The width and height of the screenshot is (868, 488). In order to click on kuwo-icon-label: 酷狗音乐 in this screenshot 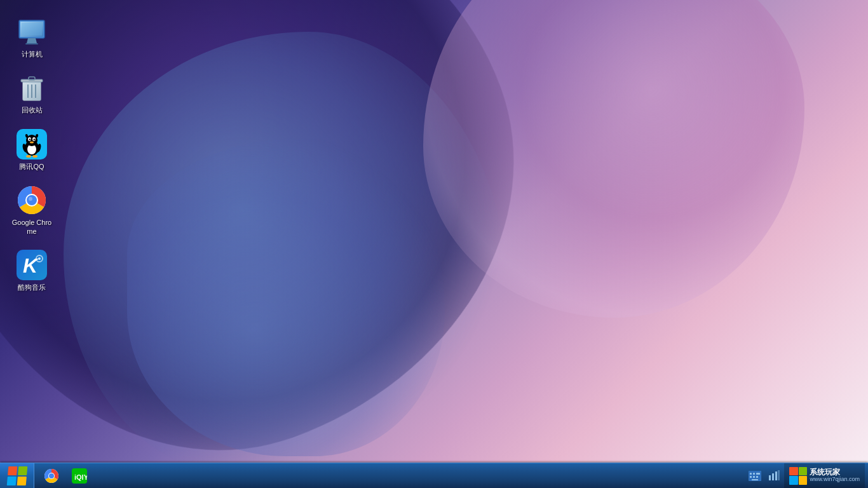, I will do `click(32, 287)`.